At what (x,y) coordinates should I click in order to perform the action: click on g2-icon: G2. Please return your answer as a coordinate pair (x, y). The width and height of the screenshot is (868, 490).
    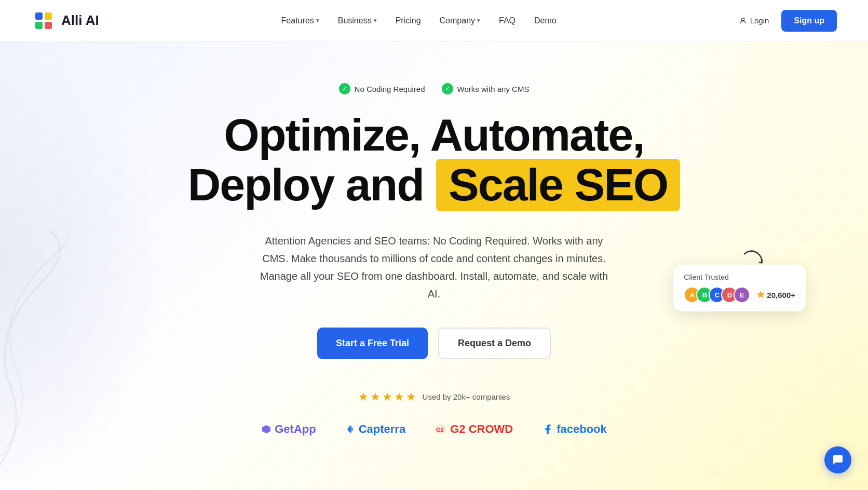
    Looking at the image, I should click on (441, 429).